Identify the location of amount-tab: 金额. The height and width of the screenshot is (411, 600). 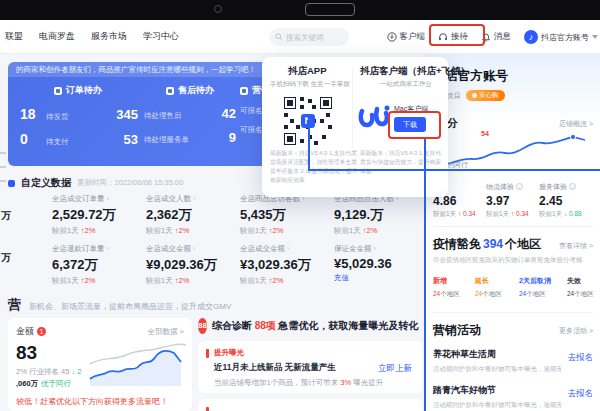
(25, 332).